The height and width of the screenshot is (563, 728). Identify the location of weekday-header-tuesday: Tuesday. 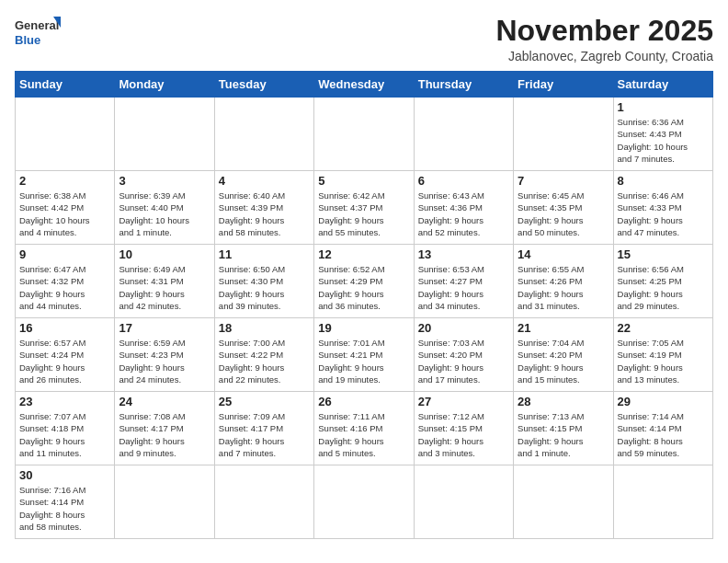
(264, 85).